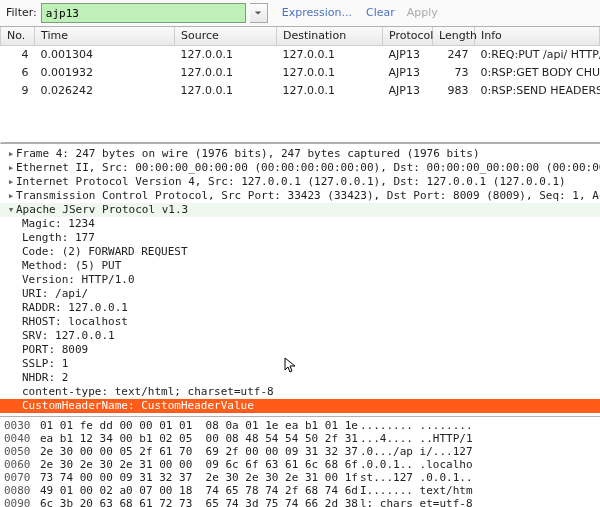 The width and height of the screenshot is (600, 507). I want to click on hex-row: 0030 01 01 fe dd 00 00 01 01 08 0a 01 1e…, so click(300, 426).